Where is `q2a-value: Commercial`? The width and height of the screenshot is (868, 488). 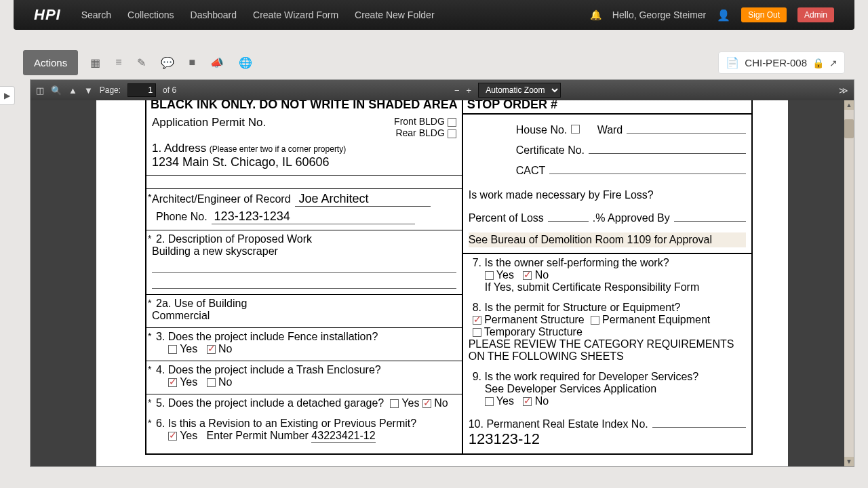 q2a-value: Commercial is located at coordinates (304, 316).